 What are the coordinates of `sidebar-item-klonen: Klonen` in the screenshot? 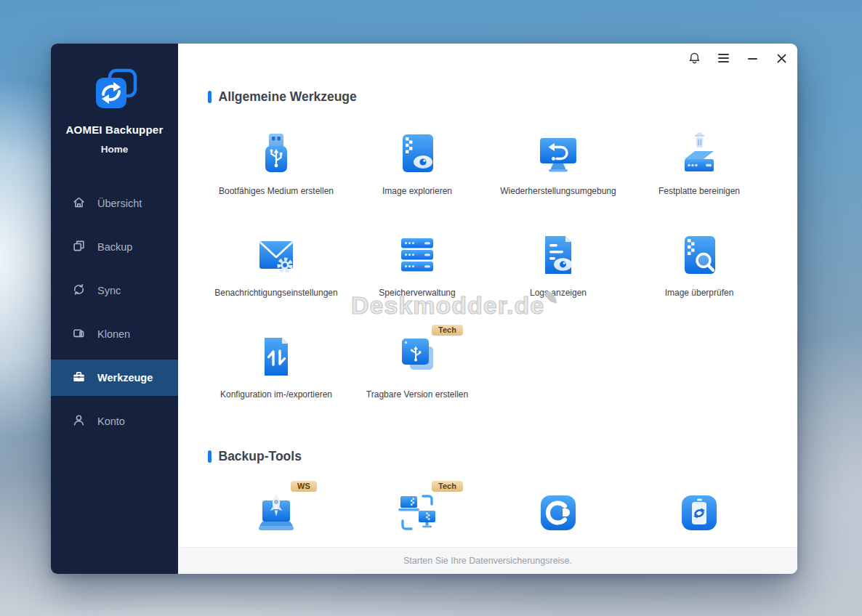 It's located at (115, 334).